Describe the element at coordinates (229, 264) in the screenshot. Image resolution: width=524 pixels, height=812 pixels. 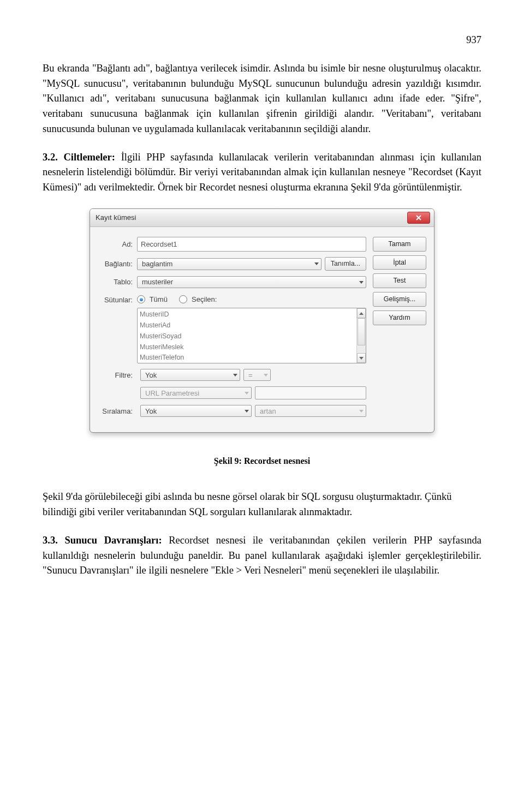
I see `combo-baglanti: baglantim` at that location.